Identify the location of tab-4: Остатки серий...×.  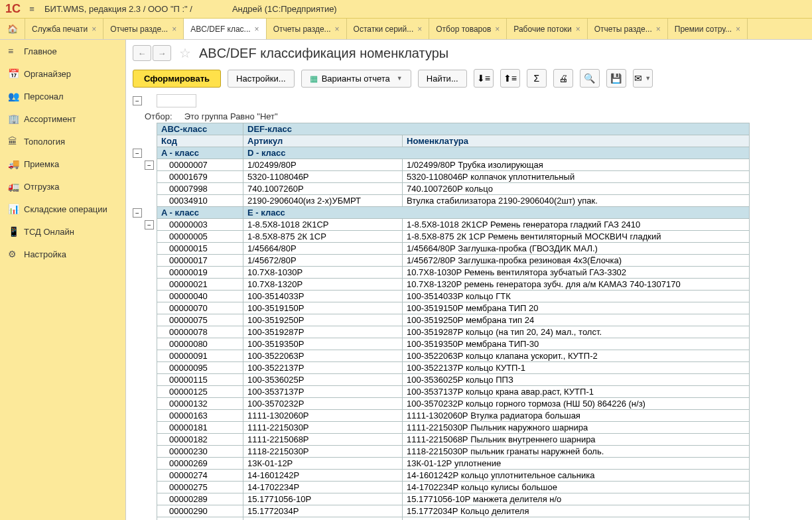
(389, 29).